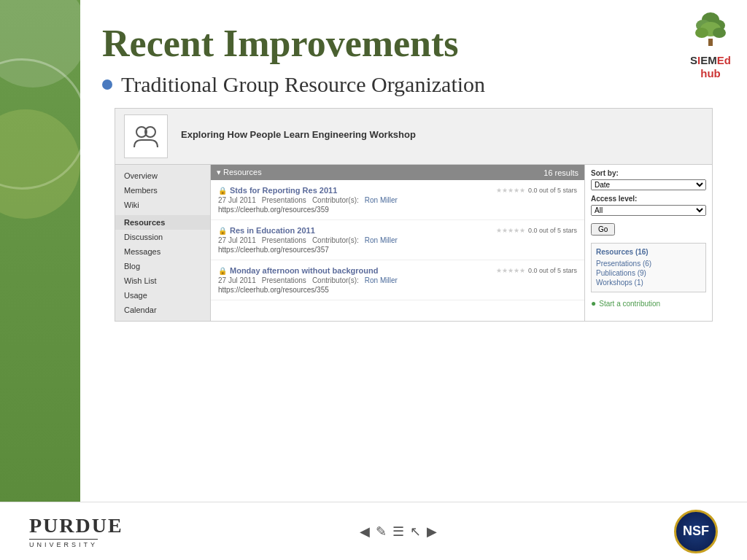 The image size is (747, 560). Describe the element at coordinates (696, 532) in the screenshot. I see `nsf-badge: NSF` at that location.